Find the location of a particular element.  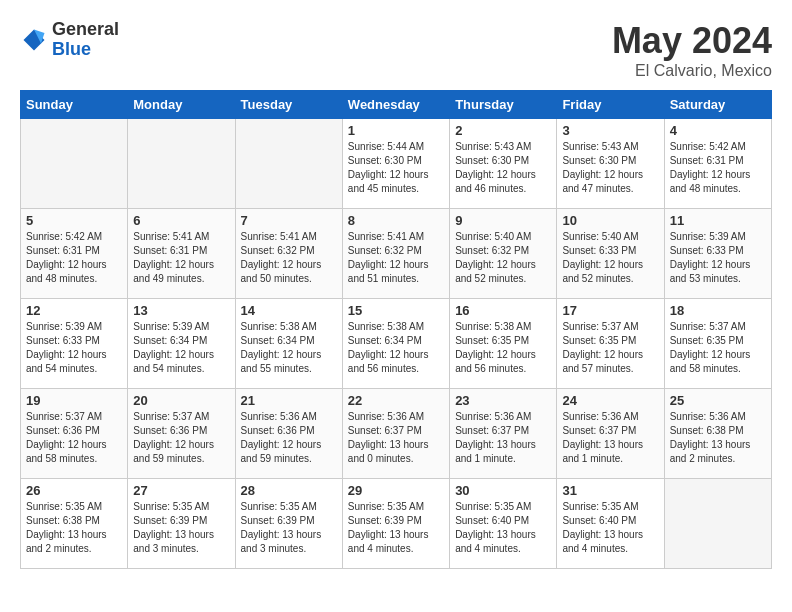

calendar-cell: 19Sunrise: 5:37 AMSunset: 6:36 PMDayligh… is located at coordinates (74, 434).